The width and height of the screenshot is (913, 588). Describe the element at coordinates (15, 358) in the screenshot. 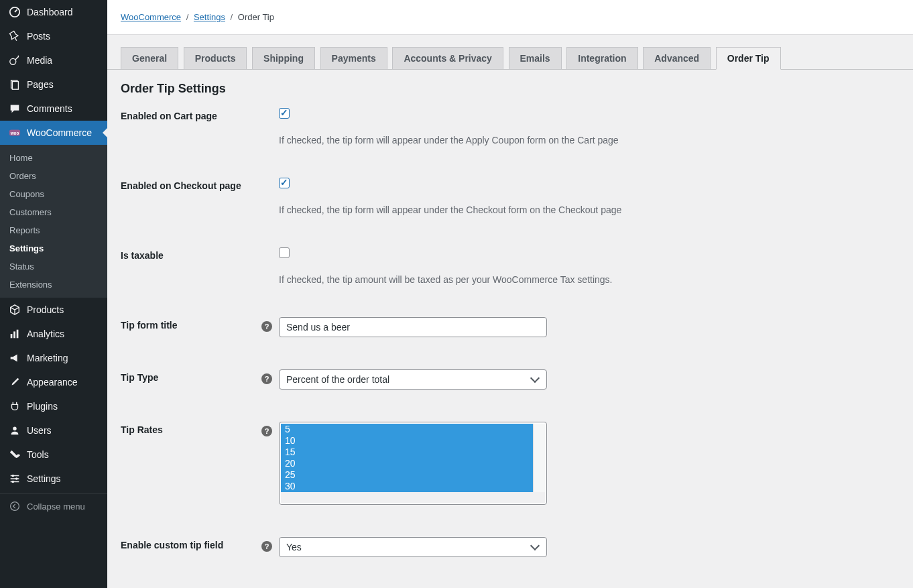

I see `megaphone-icon` at that location.